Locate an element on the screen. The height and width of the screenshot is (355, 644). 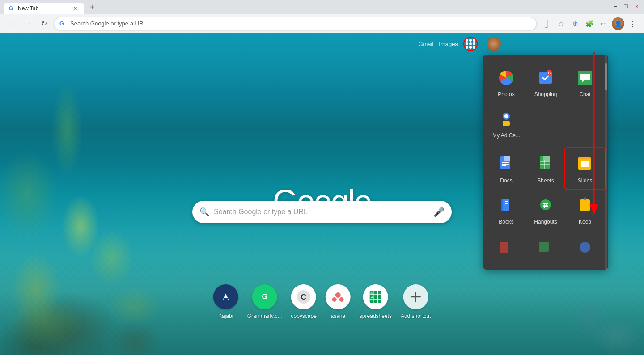
title-bar: G New Tab ✕ + − □ × is located at coordinates (322, 7).